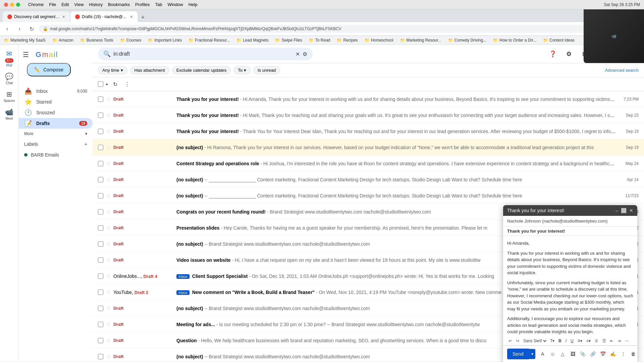 This screenshot has height=362, width=644. What do you see at coordinates (65, 5) in the screenshot?
I see `mac-edit-menu: Edit` at bounding box center [65, 5].